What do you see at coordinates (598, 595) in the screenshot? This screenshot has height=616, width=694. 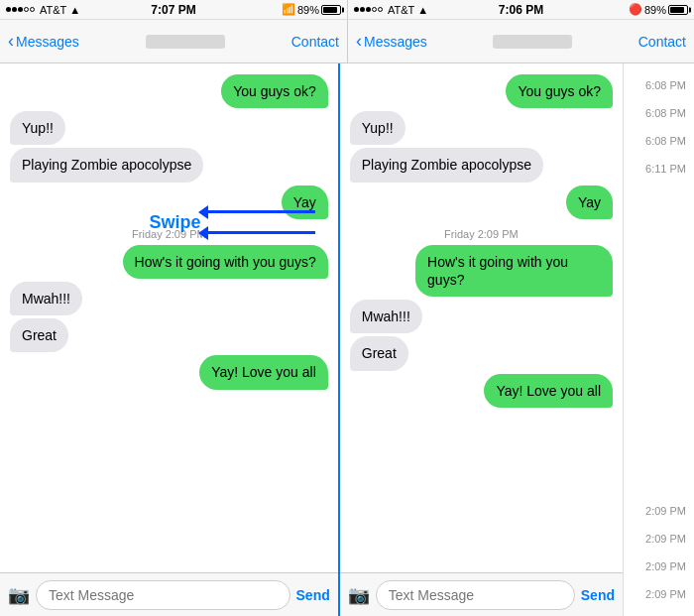 I see `send-button-right: Send` at bounding box center [598, 595].